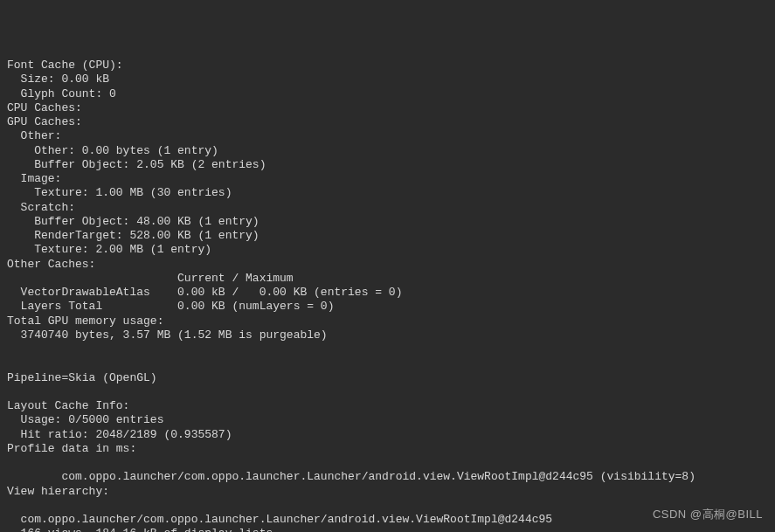 Image resolution: width=775 pixels, height=532 pixels. Describe the element at coordinates (391, 179) in the screenshot. I see `terminal-line: Image:` at that location.